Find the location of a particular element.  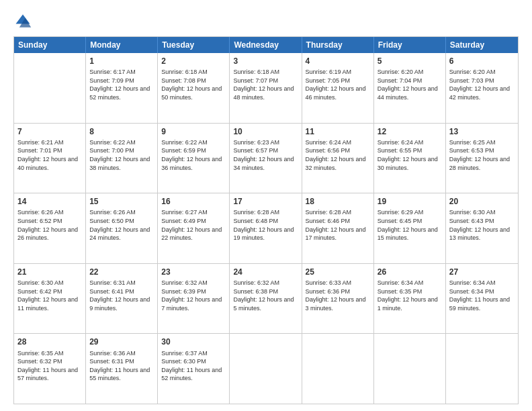

cal-cell: 4Sunrise: 6:19 AM Sunset: 7:05 PM Daylig… is located at coordinates (339, 88).